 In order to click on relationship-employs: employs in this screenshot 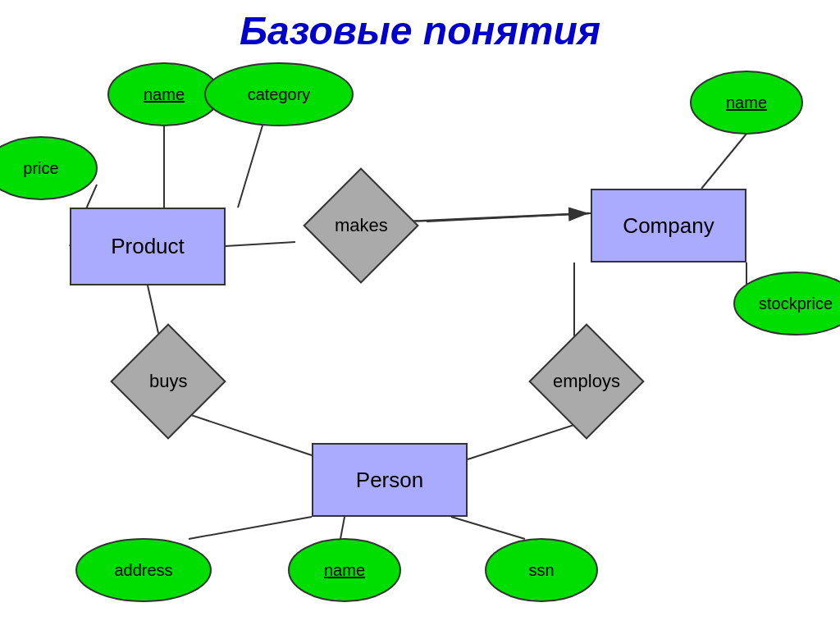, I will do `click(586, 381)`.